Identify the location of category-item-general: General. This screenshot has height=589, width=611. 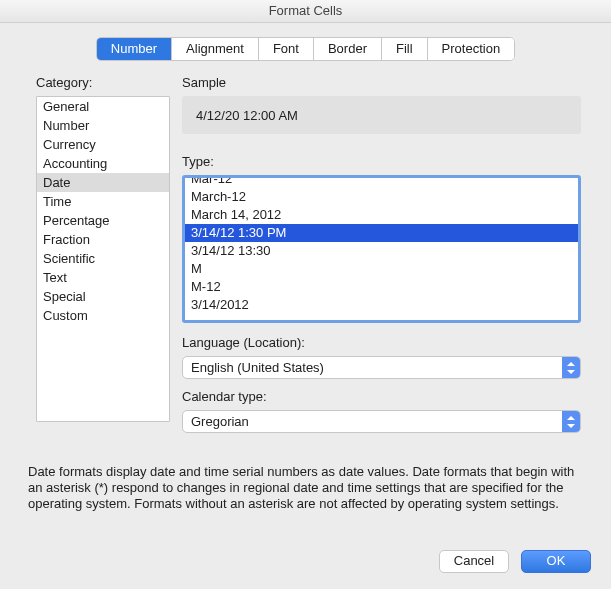
(103, 106).